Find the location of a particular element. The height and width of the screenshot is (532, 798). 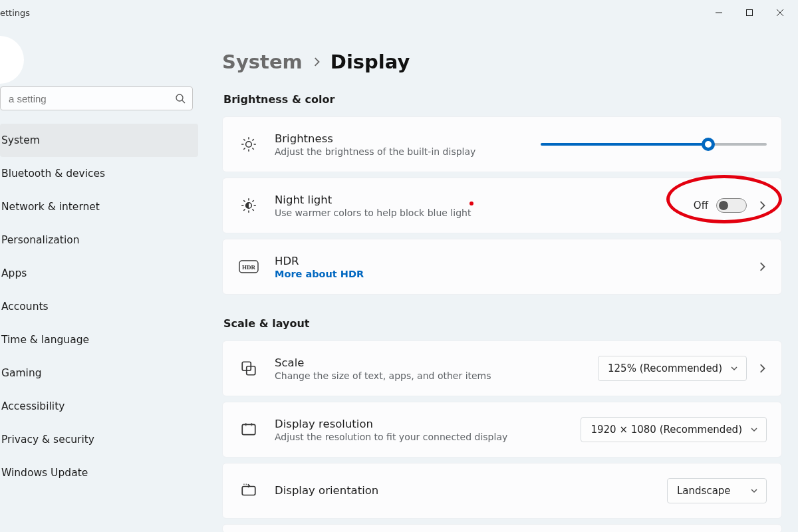

sidebar-item-gaming: Gaming is located at coordinates (99, 373).